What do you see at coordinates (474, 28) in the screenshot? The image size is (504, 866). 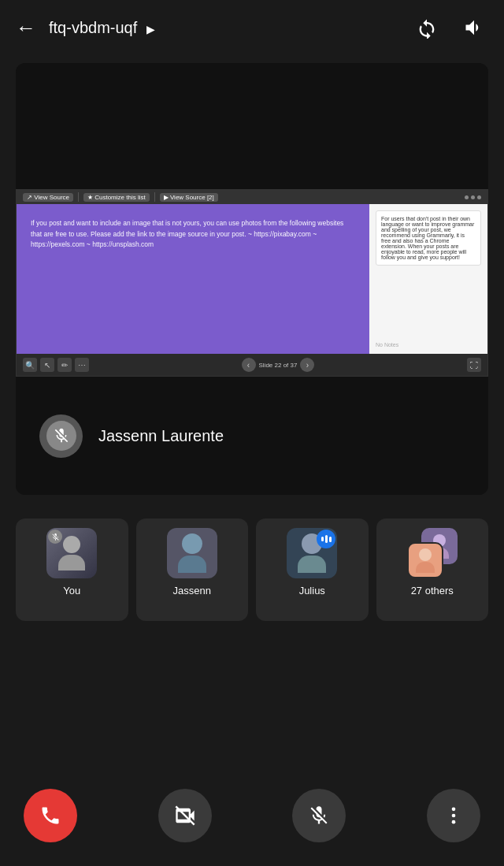 I see `volume-button` at bounding box center [474, 28].